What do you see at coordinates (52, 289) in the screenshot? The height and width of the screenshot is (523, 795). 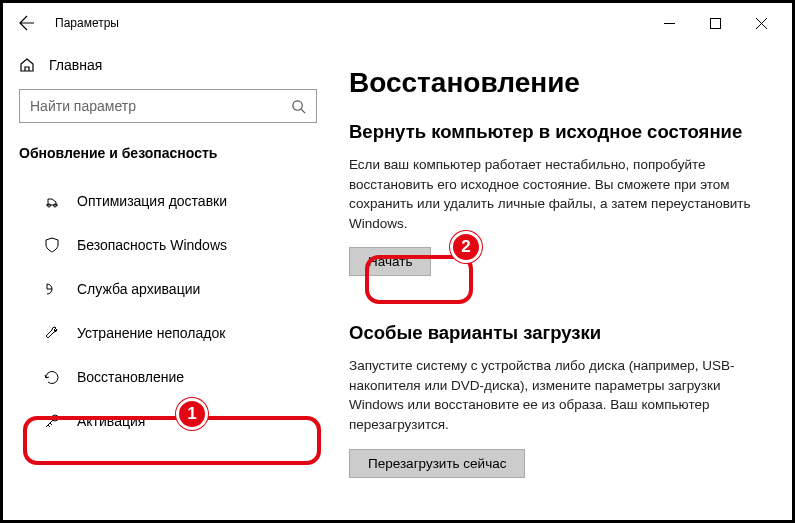 I see `backup-icon` at bounding box center [52, 289].